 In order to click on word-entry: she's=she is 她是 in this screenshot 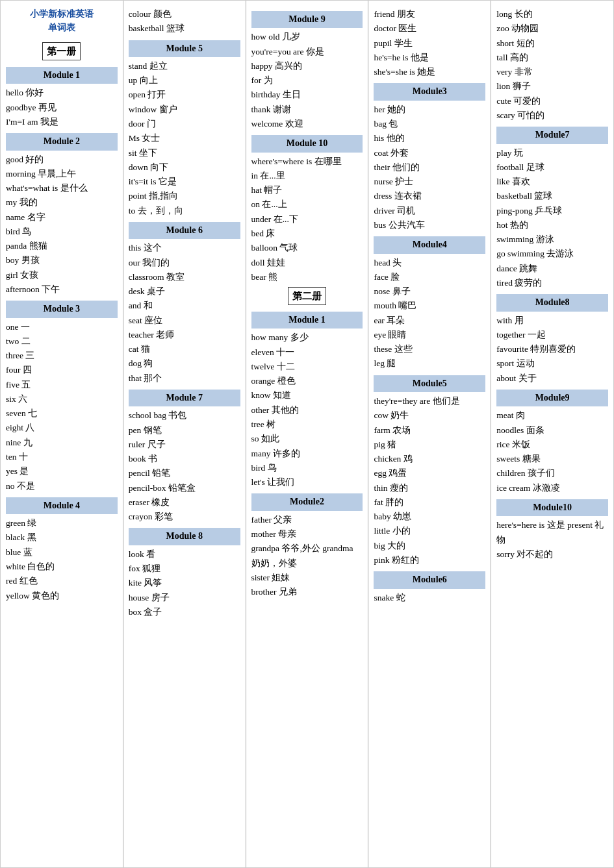, I will do `click(429, 72)`.